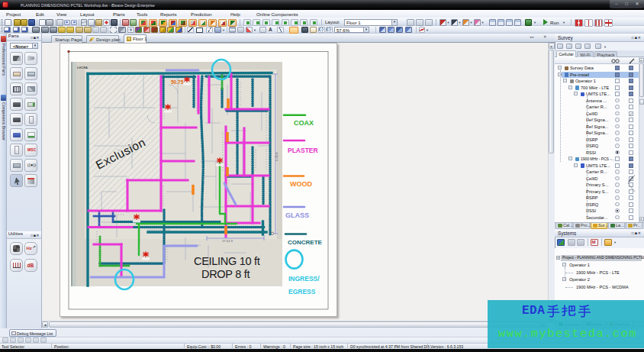 The image size is (644, 352). I want to click on svg-text: INGRESS/, so click(304, 279).